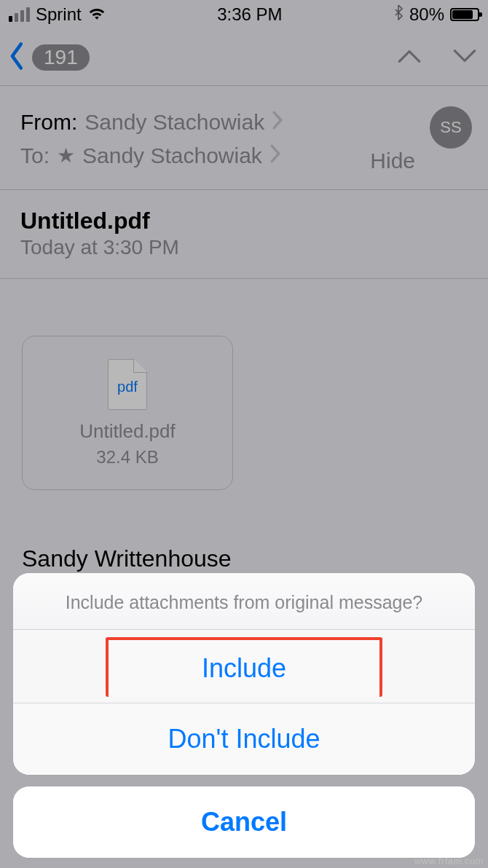  I want to click on action-sheet-message: Include attachments from original messag…, so click(244, 601).